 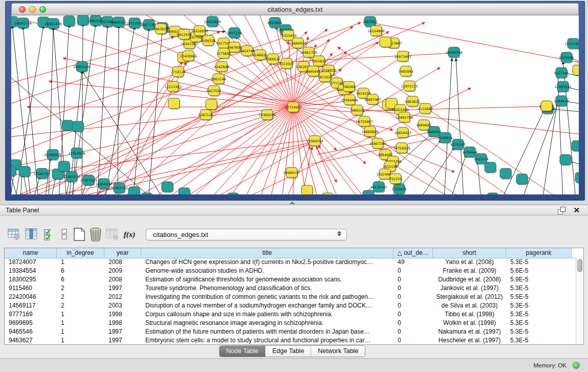 What do you see at coordinates (572, 44) in the screenshot?
I see `graph-node: 15751874` at bounding box center [572, 44].